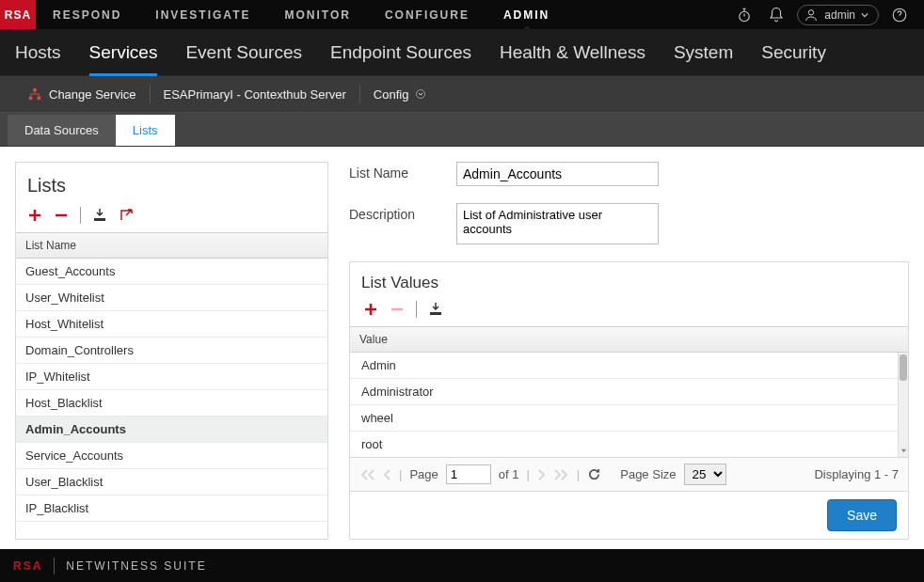 This screenshot has width=924, height=582. What do you see at coordinates (462, 566) in the screenshot?
I see `footer: RSA NETWITNESS SUITE` at bounding box center [462, 566].